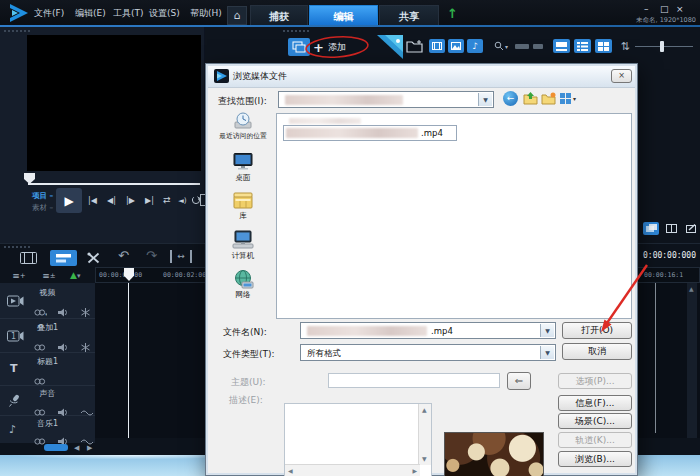 Image resolution: width=700 pixels, height=476 pixels. Describe the element at coordinates (475, 46) in the screenshot. I see `filter-music-button: ♪` at that location.